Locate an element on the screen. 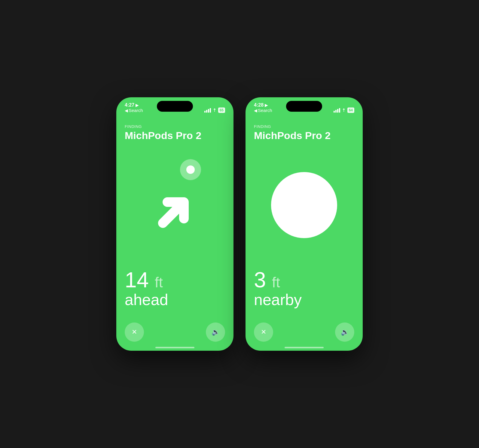 The width and height of the screenshot is (479, 448). chevron-left-icon-2: ◀ is located at coordinates (255, 110).